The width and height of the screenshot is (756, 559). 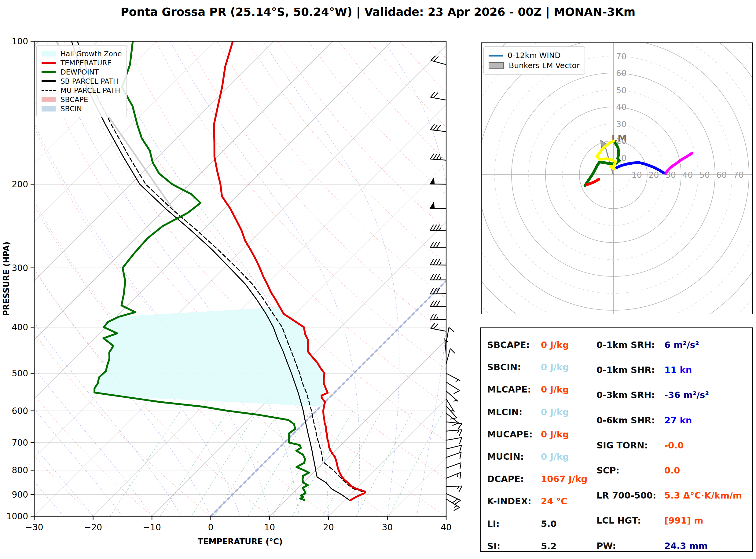 What do you see at coordinates (674, 445) in the screenshot?
I see `index-value: -0.0` at bounding box center [674, 445].